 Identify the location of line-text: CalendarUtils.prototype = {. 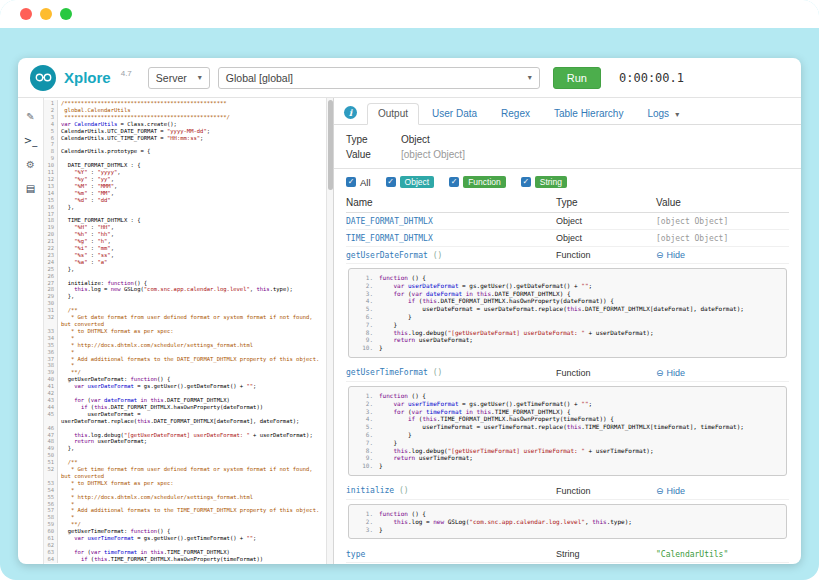
(196, 152).